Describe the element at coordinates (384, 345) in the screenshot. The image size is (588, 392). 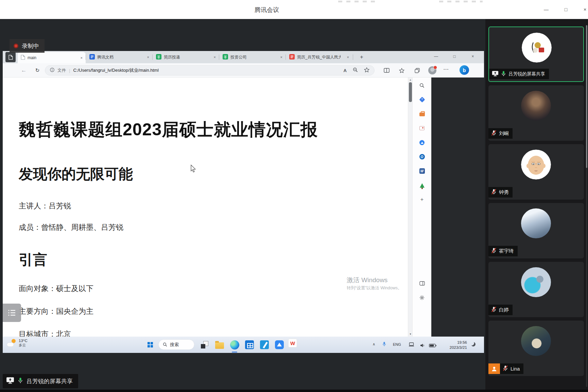
I see `tray-microphone-icon` at that location.